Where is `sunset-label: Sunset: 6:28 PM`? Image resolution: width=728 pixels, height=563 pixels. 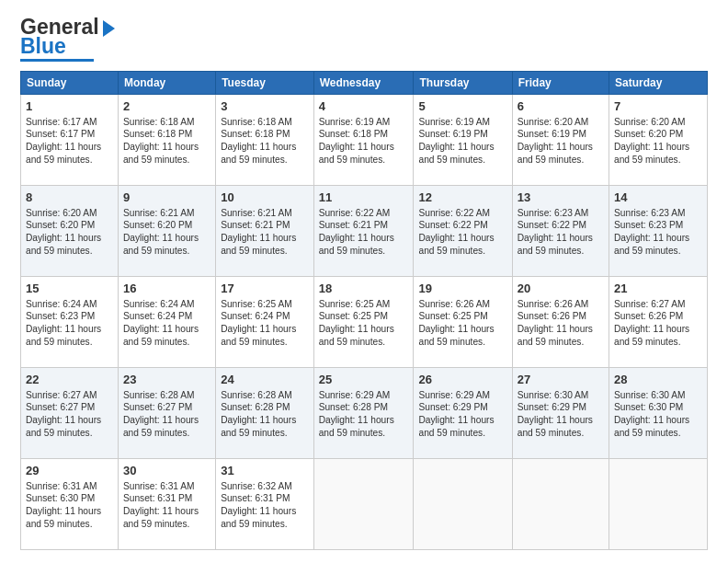 sunset-label: Sunset: 6:28 PM is located at coordinates (256, 407).